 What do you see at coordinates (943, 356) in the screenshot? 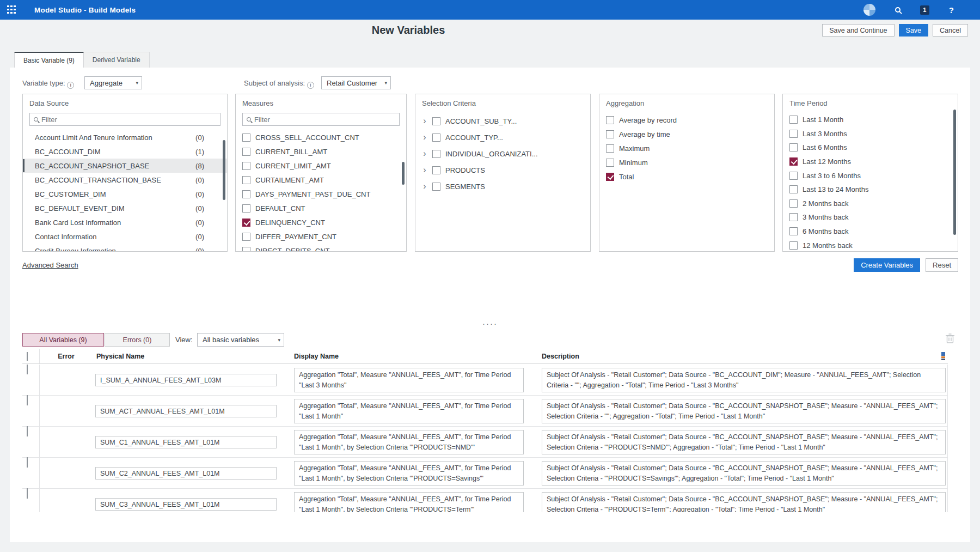
I see `column-options-icon` at bounding box center [943, 356].